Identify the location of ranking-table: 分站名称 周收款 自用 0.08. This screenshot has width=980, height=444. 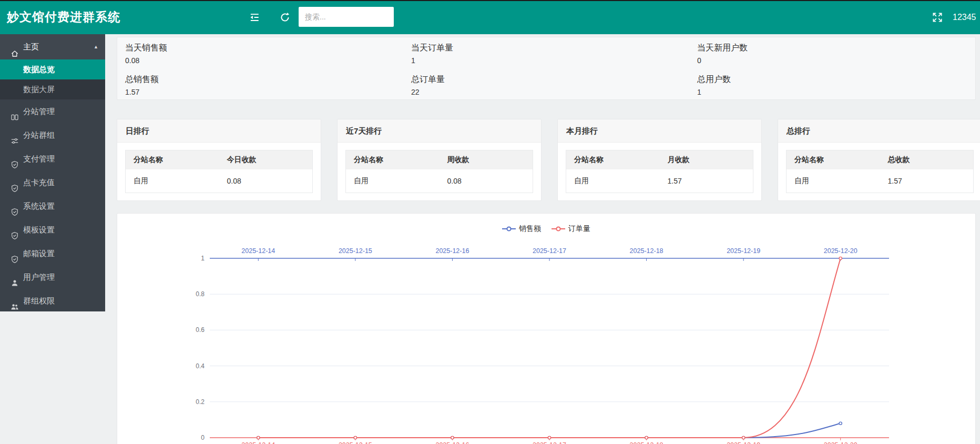
(440, 171).